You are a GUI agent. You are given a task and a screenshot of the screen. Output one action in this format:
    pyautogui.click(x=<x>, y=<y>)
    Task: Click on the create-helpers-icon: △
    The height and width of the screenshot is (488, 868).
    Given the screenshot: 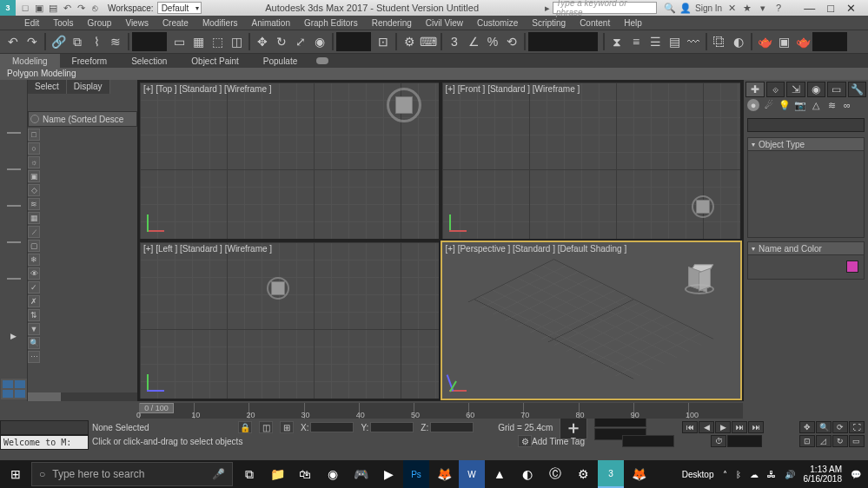 What is the action you would take?
    pyautogui.click(x=816, y=105)
    